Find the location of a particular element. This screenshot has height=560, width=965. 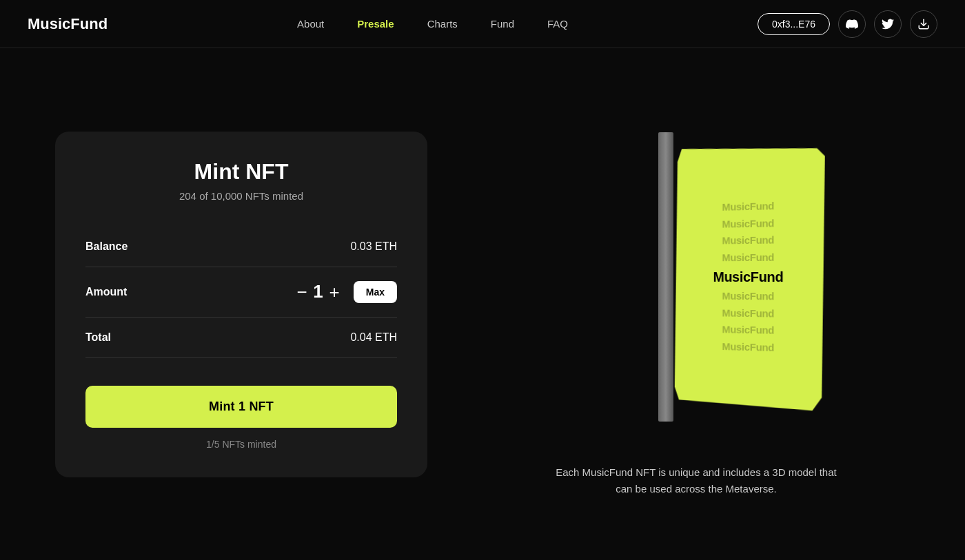

nav-logo: MusicFund is located at coordinates (68, 24).